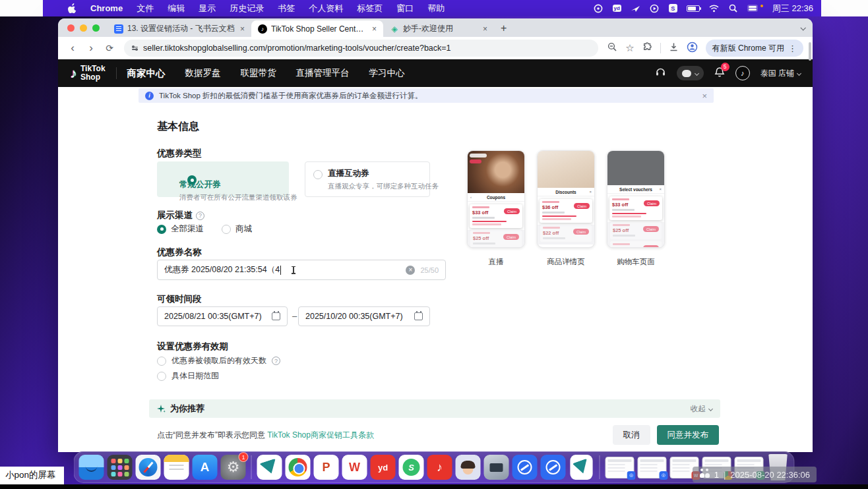 This screenshot has height=489, width=868. Describe the element at coordinates (702, 409) in the screenshot. I see `collapse-button: 收起` at that location.